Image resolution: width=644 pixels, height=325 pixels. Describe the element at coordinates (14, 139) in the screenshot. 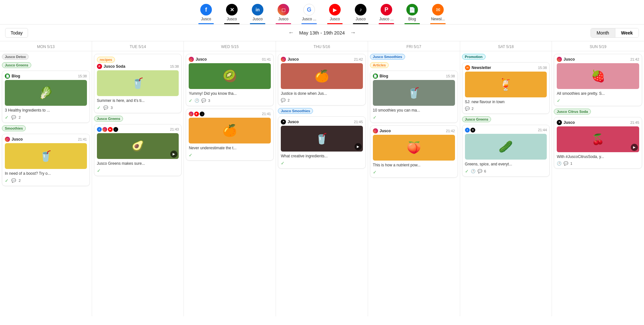

I see `platform-info-2: ◻ Jusco` at that location.